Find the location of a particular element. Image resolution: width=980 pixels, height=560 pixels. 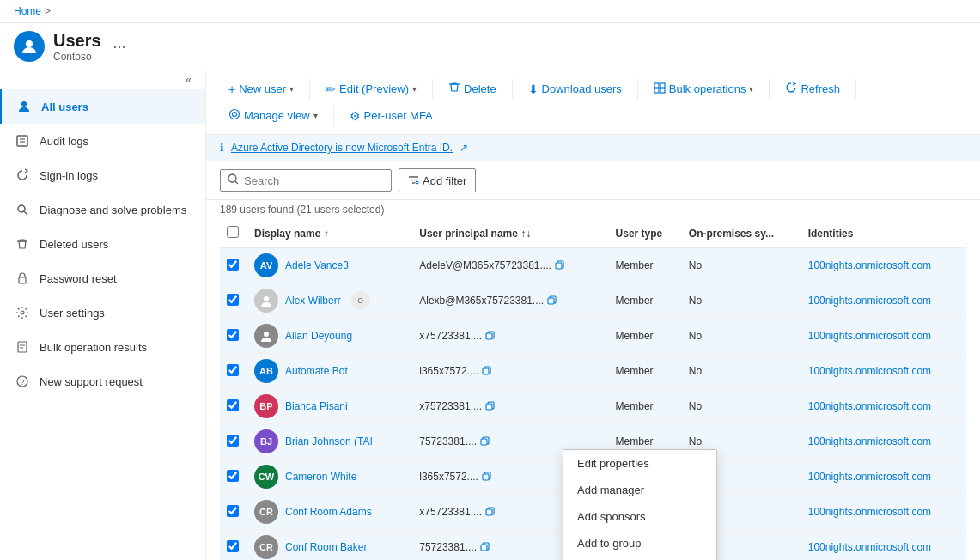

user-type-text: Member is located at coordinates (635, 406).